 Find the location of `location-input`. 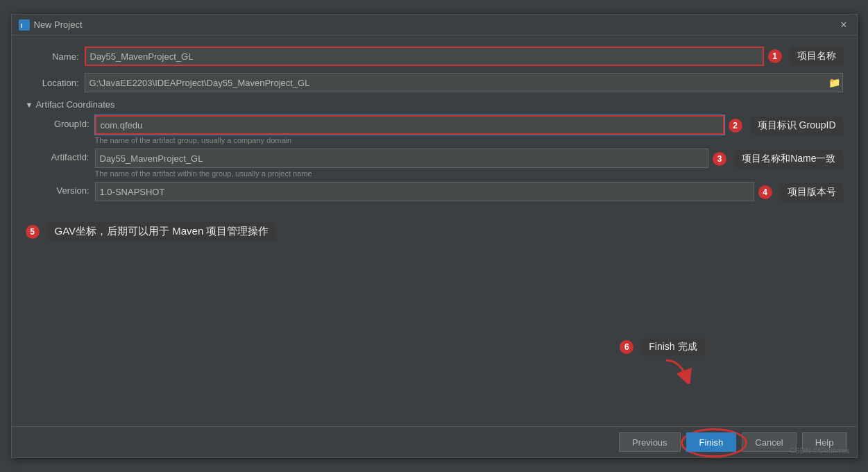

location-input is located at coordinates (463, 83).